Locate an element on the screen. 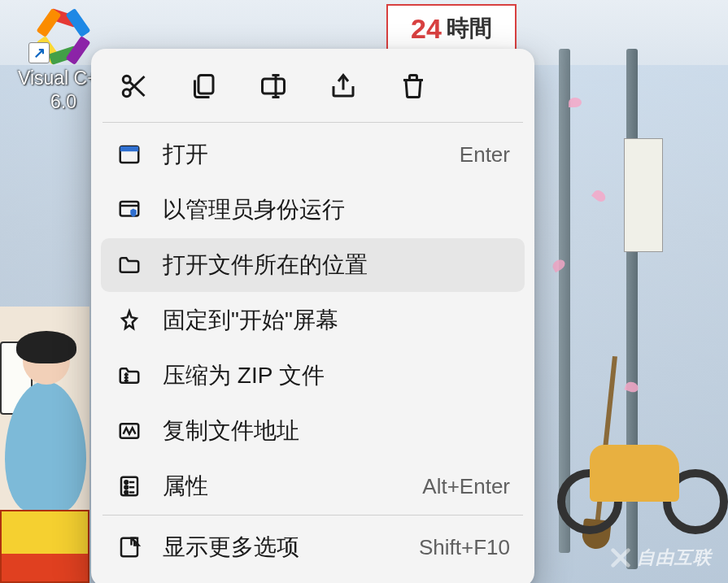  menu-item-show-more-options: 显示更多选项 Shift+F10 is located at coordinates (312, 547).